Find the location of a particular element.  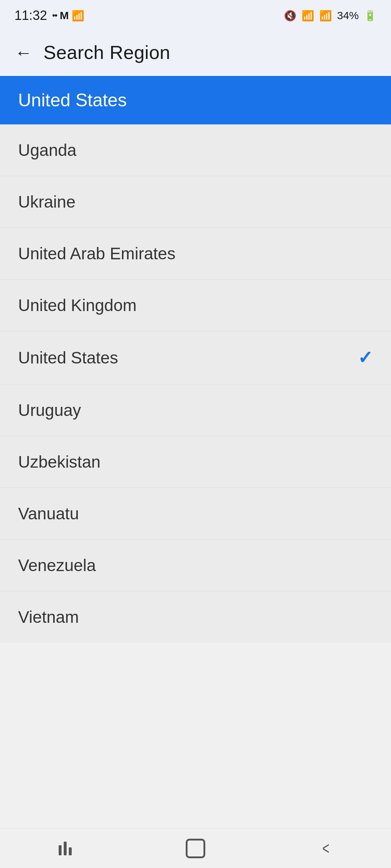

gmail-icon: M is located at coordinates (64, 16).